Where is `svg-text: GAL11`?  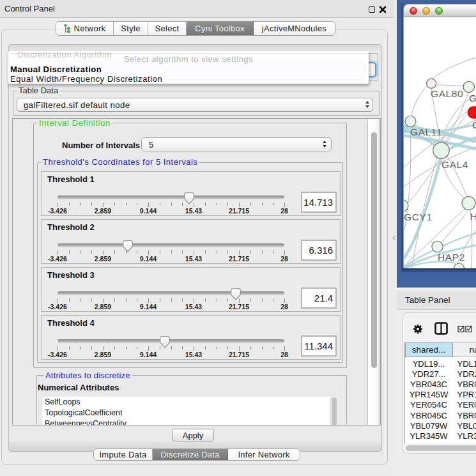
svg-text: GAL11 is located at coordinates (426, 132).